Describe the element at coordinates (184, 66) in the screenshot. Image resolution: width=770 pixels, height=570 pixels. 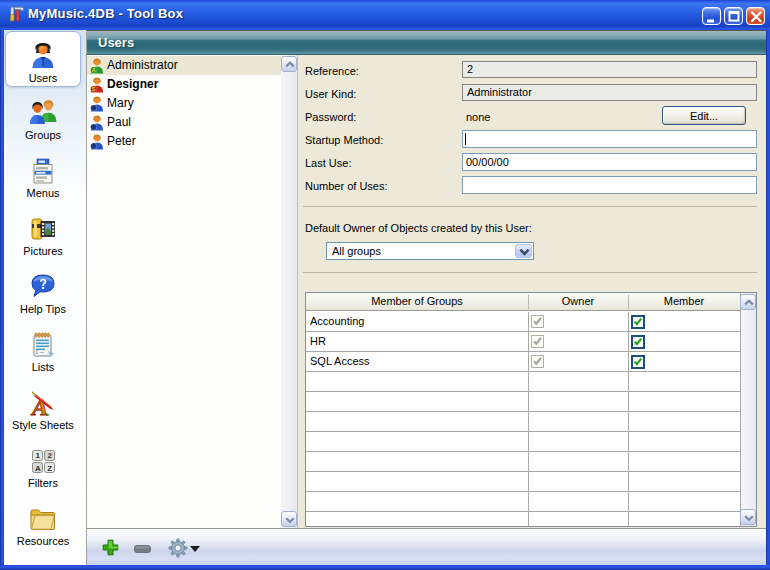
I see `user-row-administrator: A Administrator` at that location.